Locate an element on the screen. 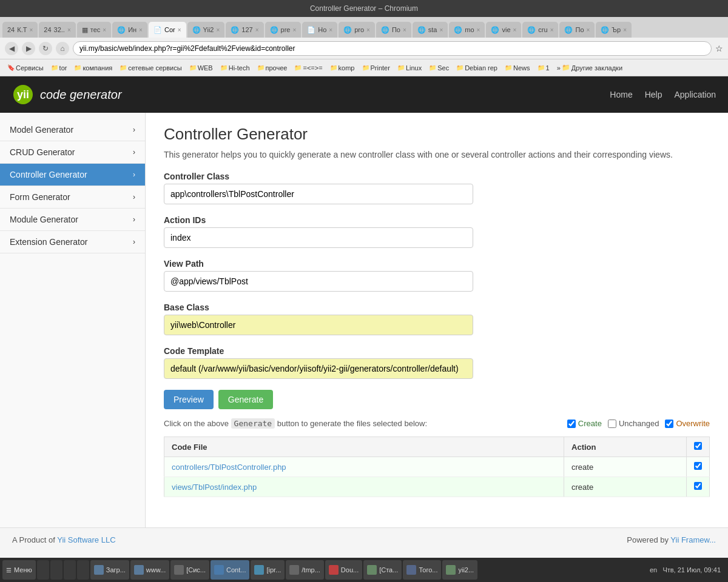 The width and height of the screenshot is (728, 582). tab-1: 24К.Т× is located at coordinates (20, 30).